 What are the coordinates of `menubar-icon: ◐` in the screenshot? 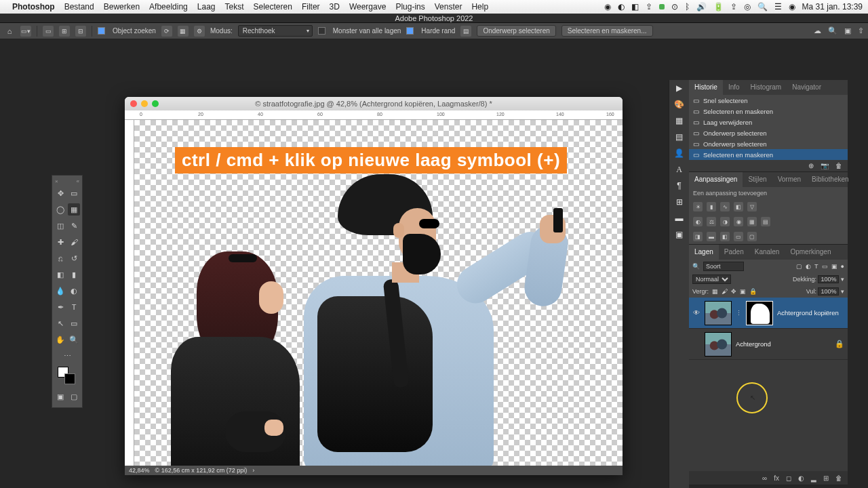 It's located at (621, 7).